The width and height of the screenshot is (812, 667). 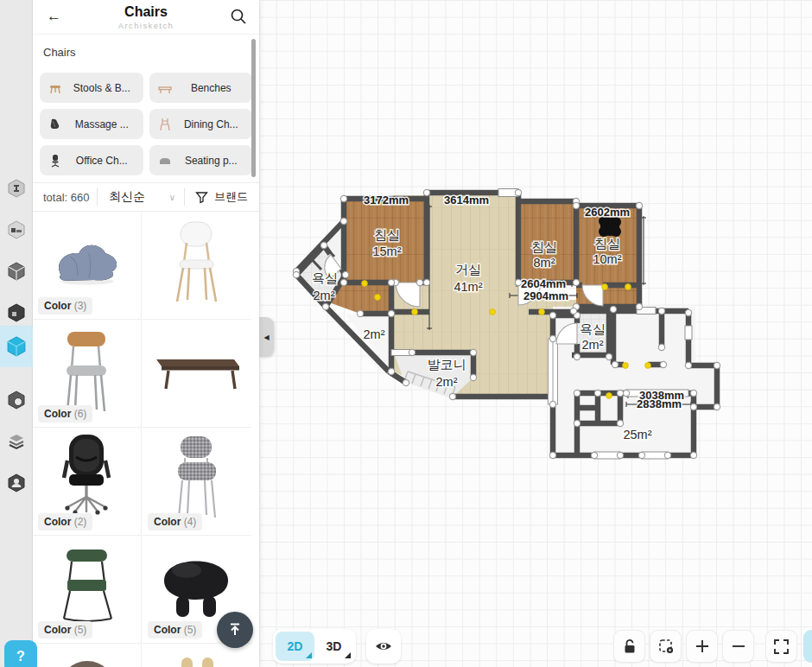 What do you see at coordinates (638, 435) in the screenshot?
I see `room-area: 25m²` at bounding box center [638, 435].